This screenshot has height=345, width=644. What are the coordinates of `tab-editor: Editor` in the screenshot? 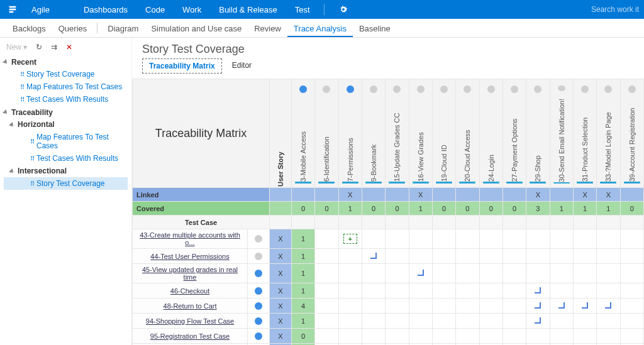 It's located at (242, 66).